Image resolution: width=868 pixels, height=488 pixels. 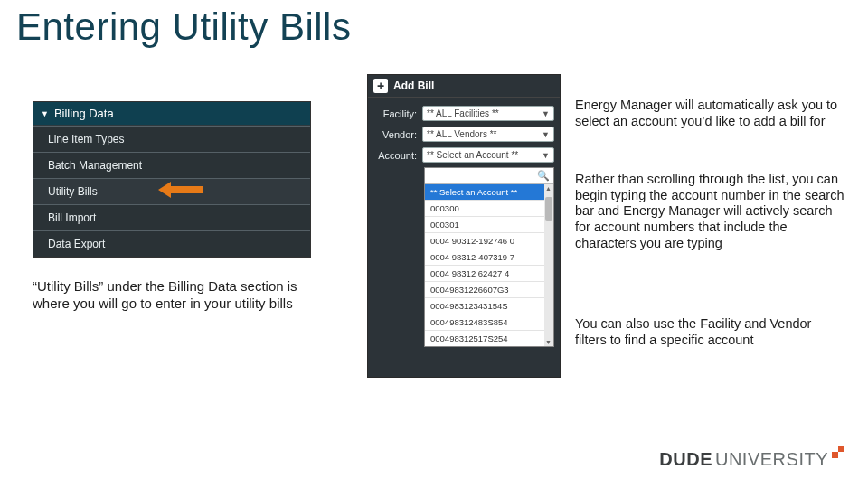 I want to click on billing-sidebar-screenshot: ▼ Billing Data Line Item Types Batch Man…, so click(x=172, y=179).